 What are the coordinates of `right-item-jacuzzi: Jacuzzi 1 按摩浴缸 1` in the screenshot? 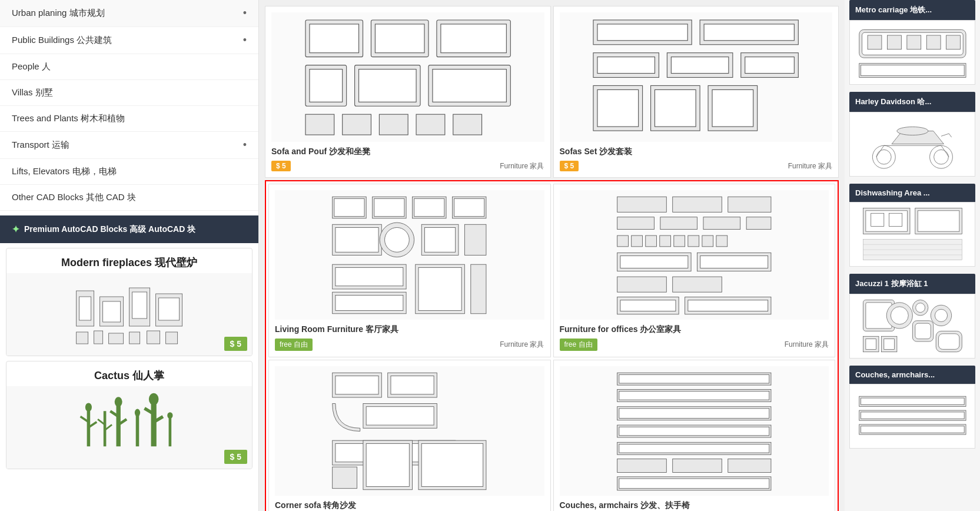 It's located at (912, 316).